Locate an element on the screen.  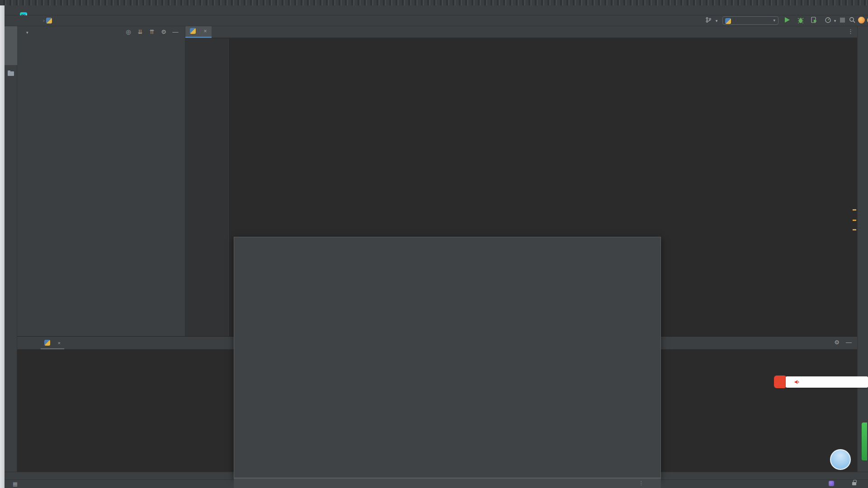
status-widgets is located at coordinates (838, 483).